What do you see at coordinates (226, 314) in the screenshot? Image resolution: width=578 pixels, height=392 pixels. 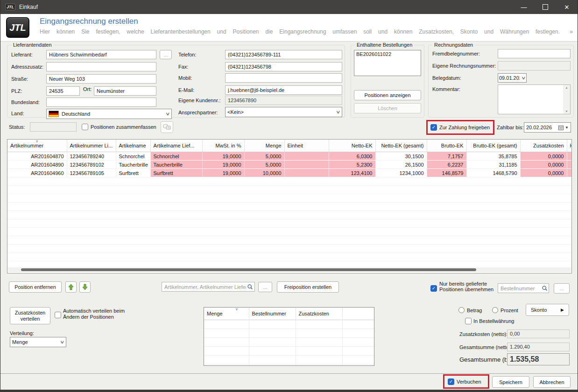 I see `alloc-column-menge: ∨Menge` at bounding box center [226, 314].